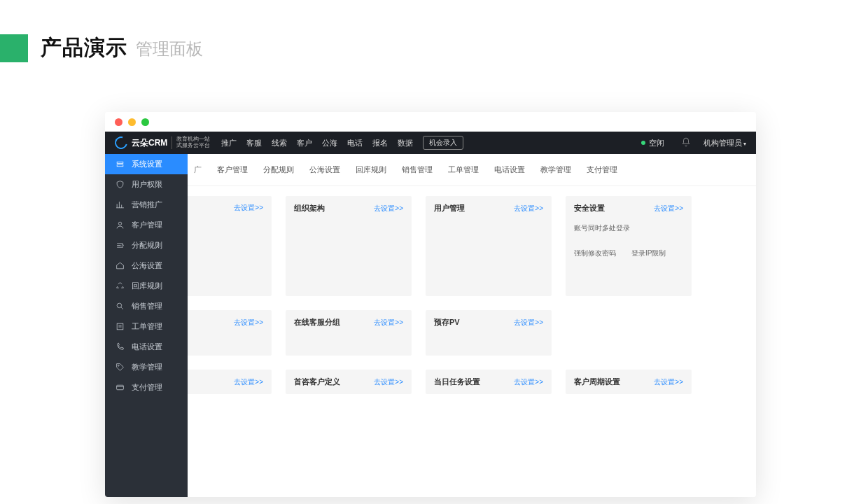 Image resolution: width=847 pixels, height=504 pixels. What do you see at coordinates (120, 164) in the screenshot?
I see `settings-icon` at bounding box center [120, 164].